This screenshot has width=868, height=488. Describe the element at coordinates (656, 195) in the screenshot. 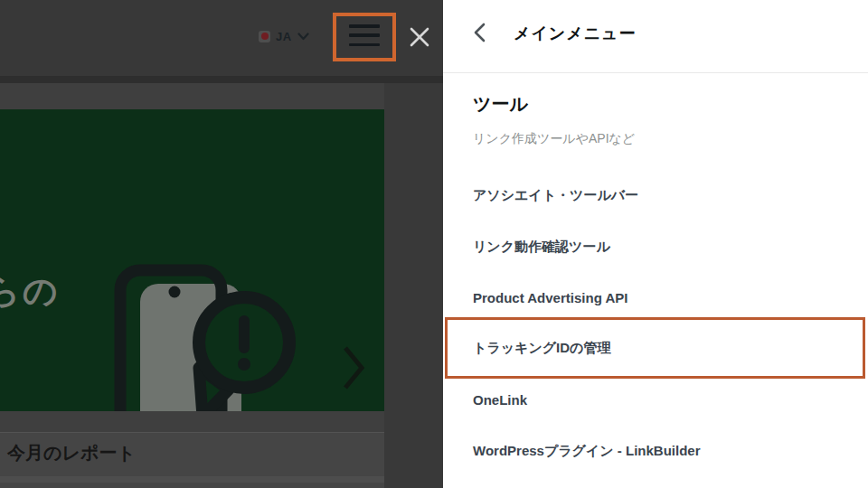

I see `menu-item-associate-toolbar: アソシエイト・ツールバー` at that location.